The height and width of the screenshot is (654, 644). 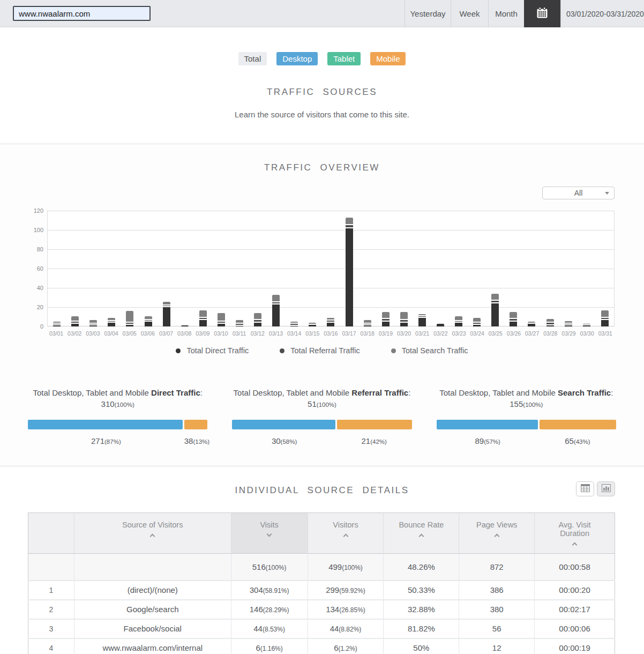 I want to click on column-header-empty, so click(x=51, y=533).